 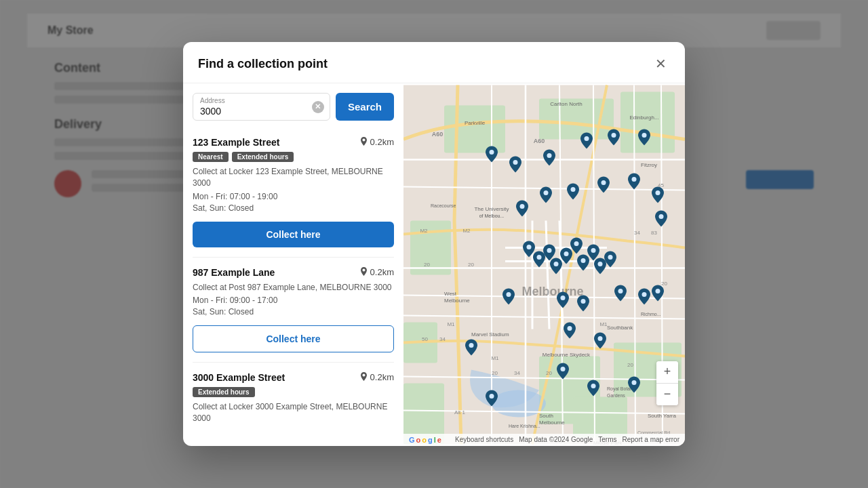 What do you see at coordinates (293, 400) in the screenshot?
I see `result-item-3: 3000 Example Street 0.2km Extended hours…` at bounding box center [293, 400].